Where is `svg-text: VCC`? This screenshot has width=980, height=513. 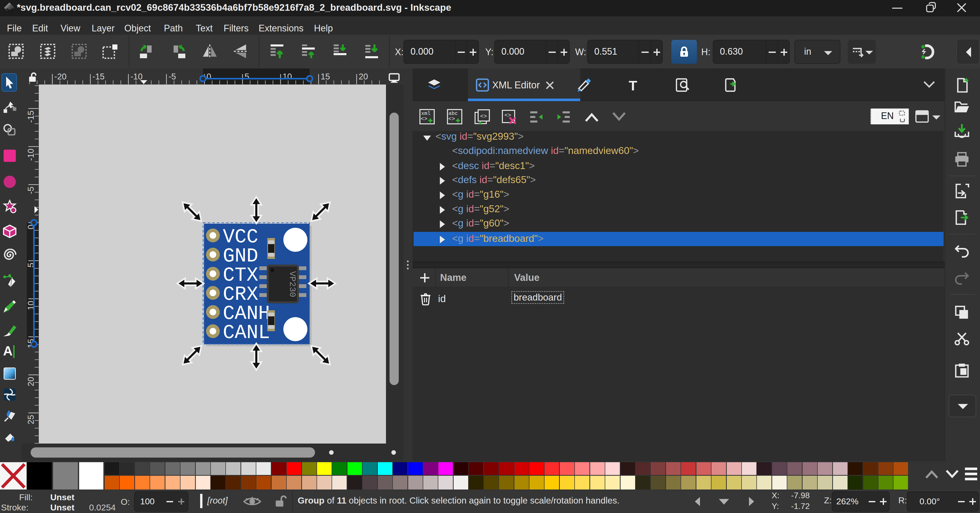 svg-text: VCC is located at coordinates (240, 237).